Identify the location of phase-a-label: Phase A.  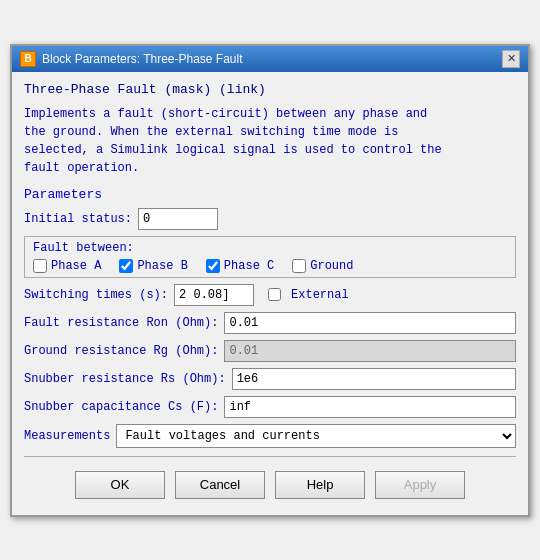
(76, 266).